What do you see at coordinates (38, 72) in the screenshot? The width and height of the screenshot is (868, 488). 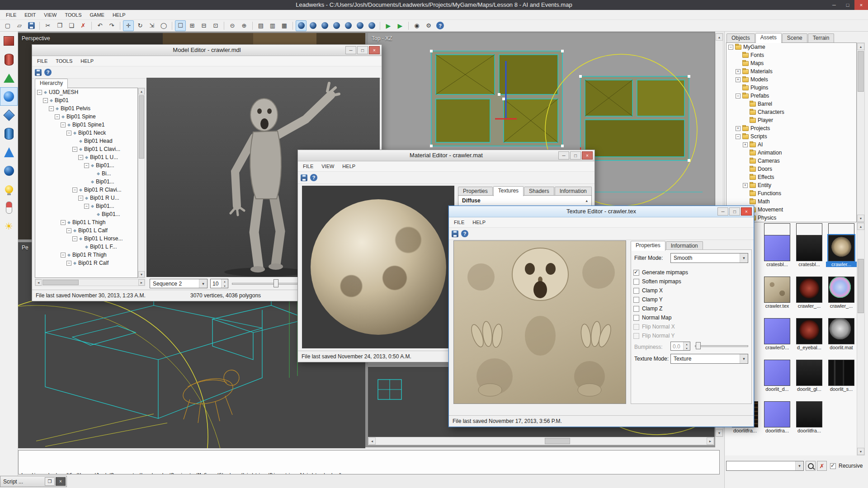 I see `save-icon` at bounding box center [38, 72].